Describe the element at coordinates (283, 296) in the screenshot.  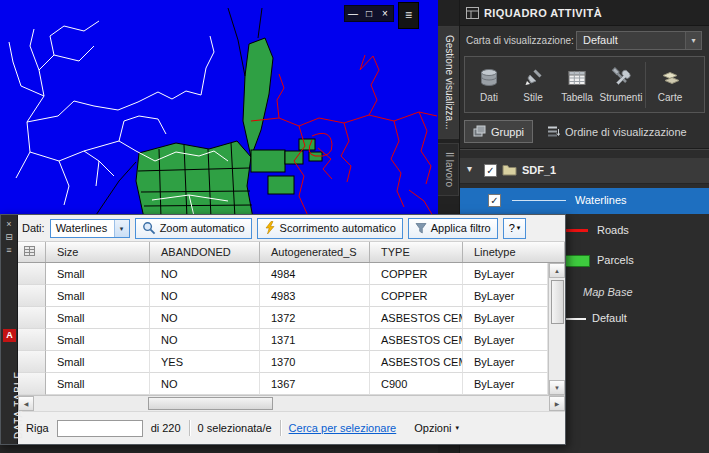
I see `table-row: Small NO 4983 COPPER ByLayer` at that location.